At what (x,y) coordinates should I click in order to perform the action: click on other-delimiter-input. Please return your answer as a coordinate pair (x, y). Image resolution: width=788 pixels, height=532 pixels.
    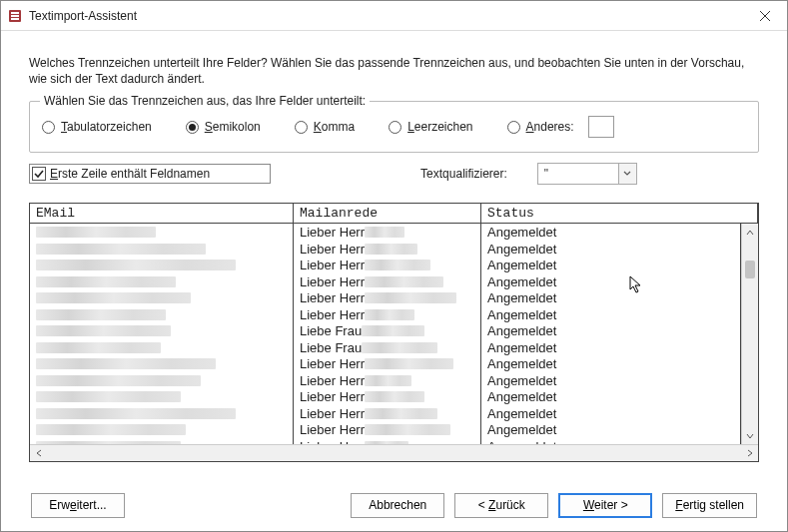
    Looking at the image, I should click on (601, 127).